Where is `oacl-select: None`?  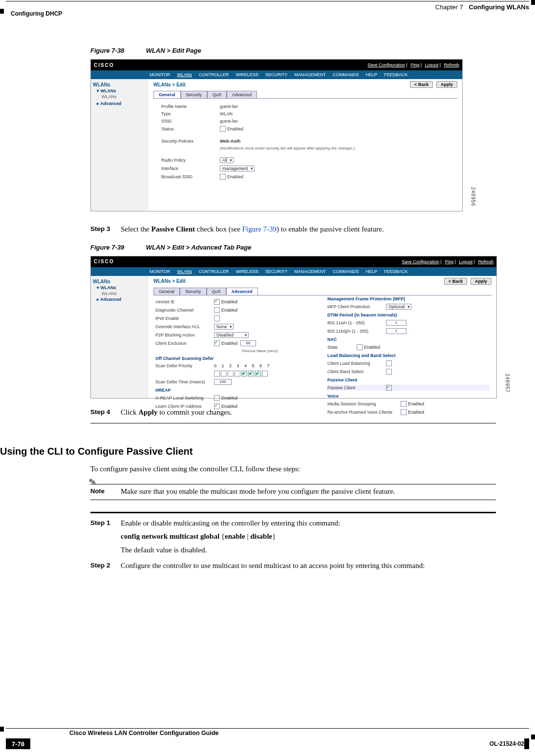 oacl-select: None is located at coordinates (224, 327).